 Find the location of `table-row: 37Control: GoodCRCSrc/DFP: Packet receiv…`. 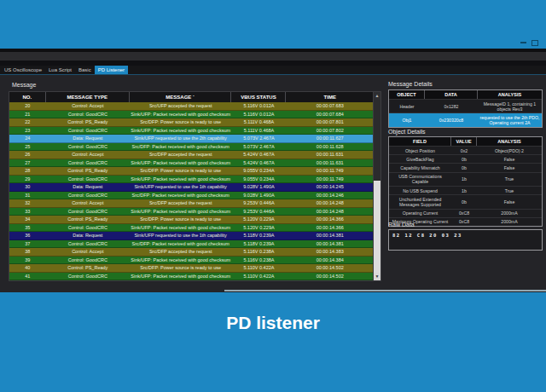

table-row: 37Control: GoodCRCSrc/DFP: Packet receiv… is located at coordinates (191, 245).